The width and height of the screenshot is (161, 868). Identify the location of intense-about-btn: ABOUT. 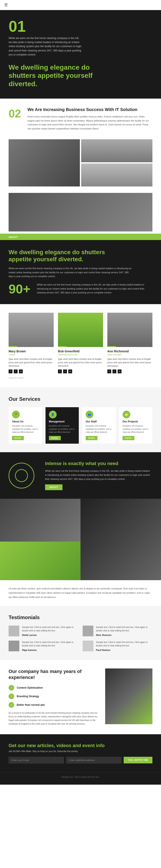
(54, 487).